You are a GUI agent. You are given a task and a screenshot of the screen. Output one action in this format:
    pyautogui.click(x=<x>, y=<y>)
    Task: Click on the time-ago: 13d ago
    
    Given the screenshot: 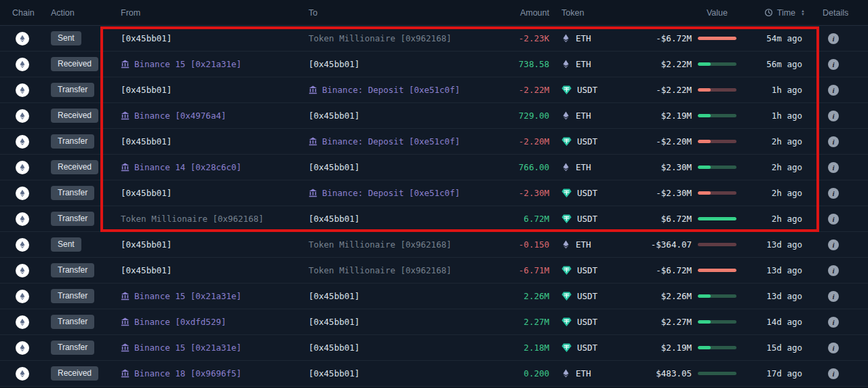 What is the action you would take?
    pyautogui.click(x=784, y=296)
    